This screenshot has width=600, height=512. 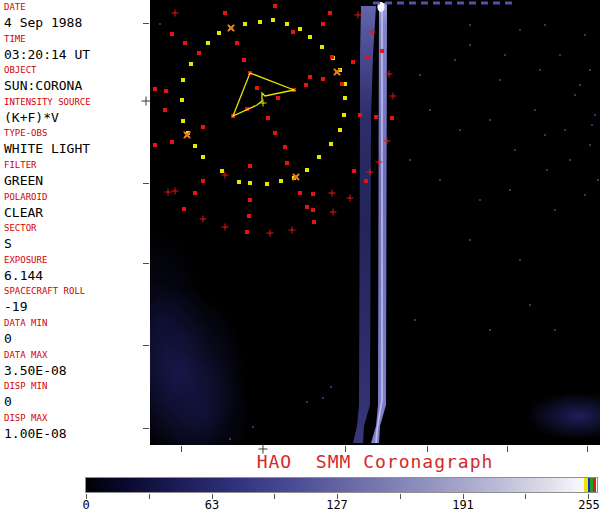 What do you see at coordinates (589, 505) in the screenshot?
I see `colorbar-tick-label: 255` at bounding box center [589, 505].